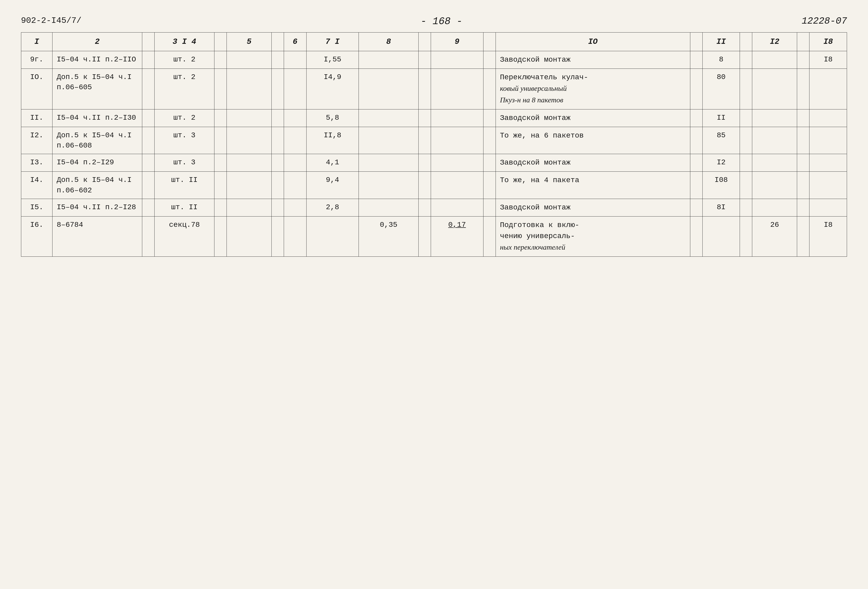 This screenshot has height=589, width=868. What do you see at coordinates (37, 60) in the screenshot?
I see `row-number: 9г.` at bounding box center [37, 60].